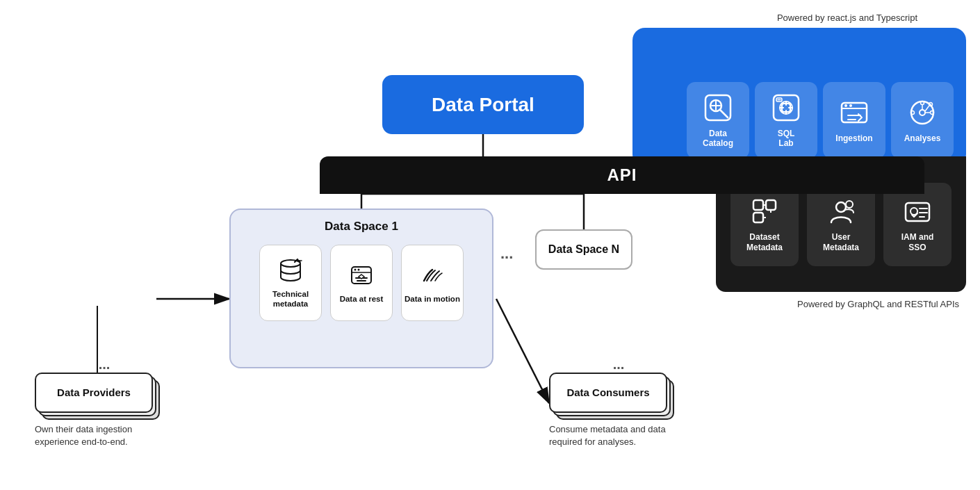 The width and height of the screenshot is (980, 490). What do you see at coordinates (361, 275) in the screenshot?
I see `data-at-rest-icon` at bounding box center [361, 275].